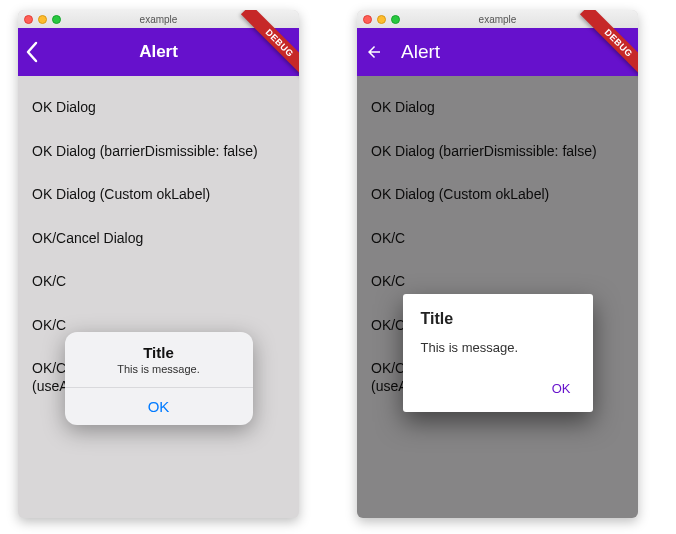 Image resolution: width=676 pixels, height=534 pixels. Describe the element at coordinates (158, 152) in the screenshot. I see `list-item: OK Dialog (barrierDismissible: false)` at that location.